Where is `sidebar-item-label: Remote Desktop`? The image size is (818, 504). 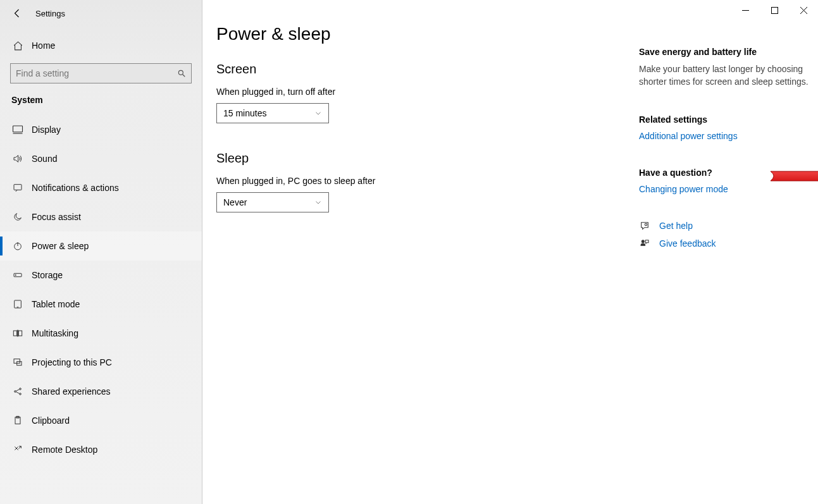
sidebar-item-label: Remote Desktop is located at coordinates (65, 450).